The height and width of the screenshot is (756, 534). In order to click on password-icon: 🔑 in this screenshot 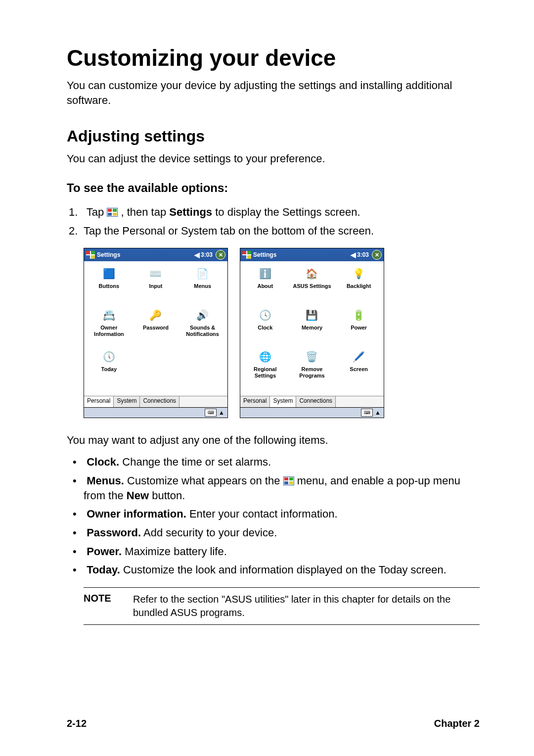, I will do `click(156, 315)`.